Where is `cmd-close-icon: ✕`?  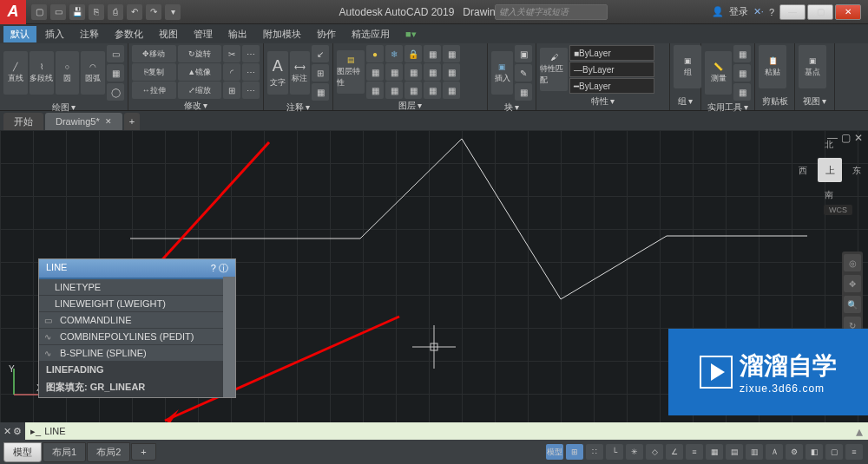 cmd-close-icon: ✕ is located at coordinates (7, 432).